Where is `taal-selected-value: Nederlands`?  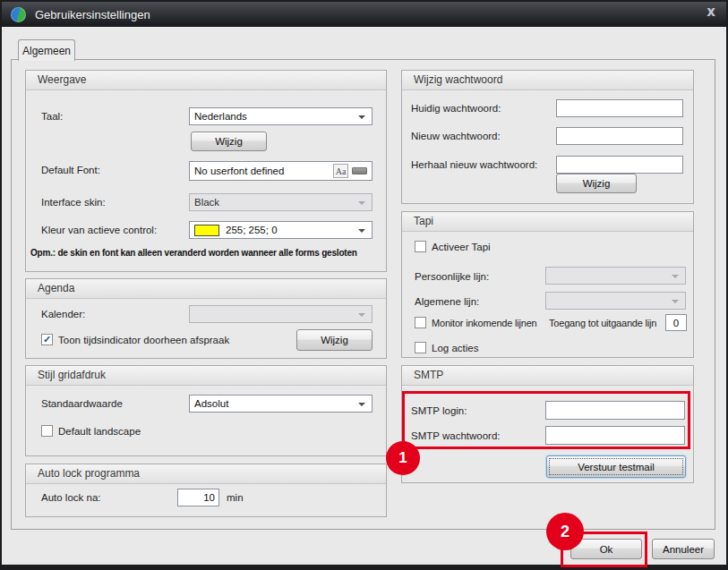 taal-selected-value: Nederlands is located at coordinates (220, 116).